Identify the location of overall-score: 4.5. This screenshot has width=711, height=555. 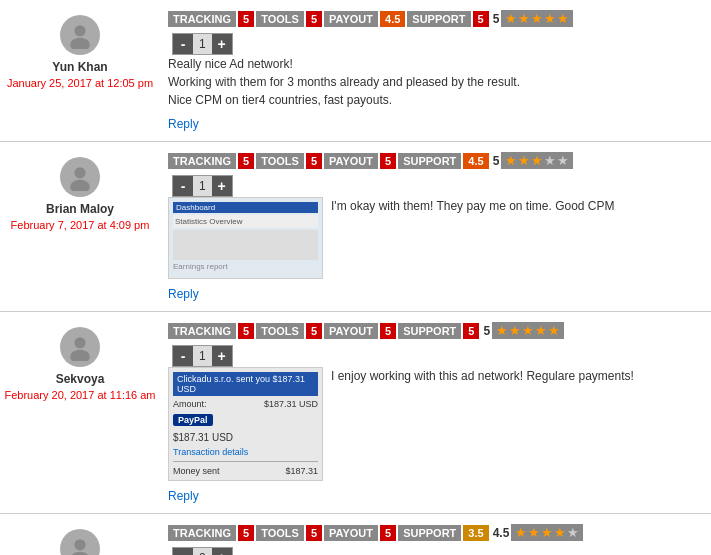
(502, 533).